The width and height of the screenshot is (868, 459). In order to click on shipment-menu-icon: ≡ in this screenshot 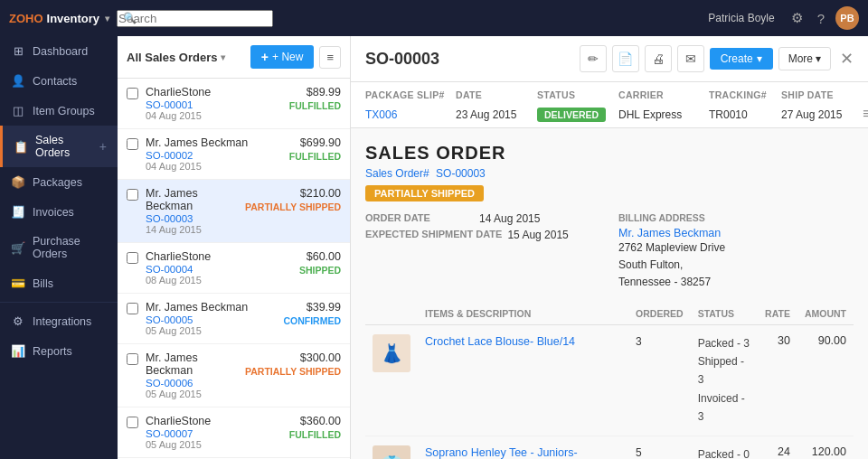, I will do `click(865, 114)`.